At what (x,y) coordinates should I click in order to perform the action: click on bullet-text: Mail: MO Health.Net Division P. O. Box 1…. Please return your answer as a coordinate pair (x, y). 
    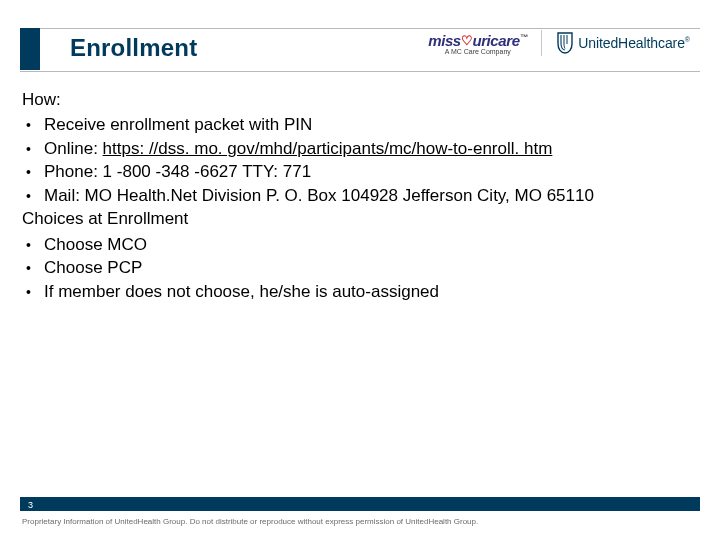
    Looking at the image, I should click on (319, 196).